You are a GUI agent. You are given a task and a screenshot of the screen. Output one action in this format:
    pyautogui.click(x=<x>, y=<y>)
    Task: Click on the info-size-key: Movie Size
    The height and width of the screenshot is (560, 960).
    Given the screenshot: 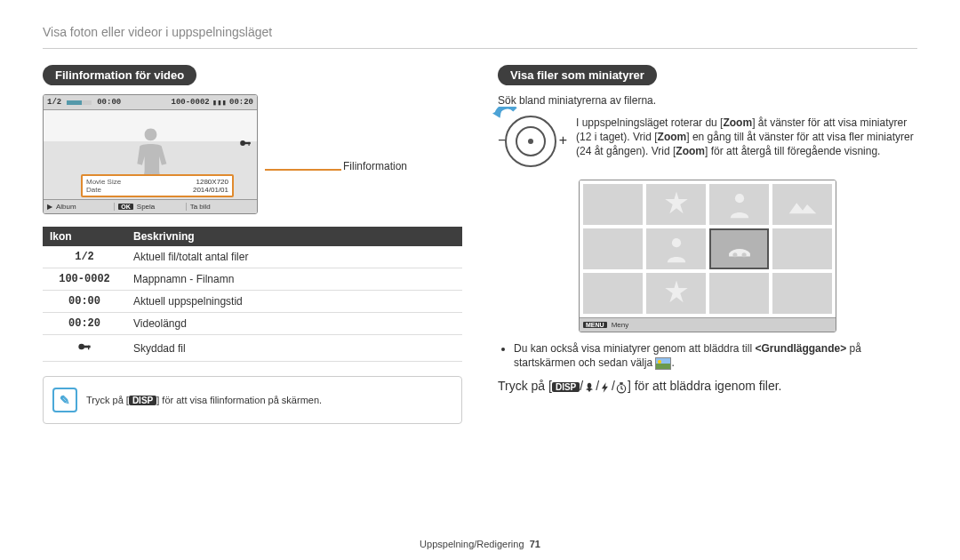 What is the action you would take?
    pyautogui.click(x=103, y=181)
    